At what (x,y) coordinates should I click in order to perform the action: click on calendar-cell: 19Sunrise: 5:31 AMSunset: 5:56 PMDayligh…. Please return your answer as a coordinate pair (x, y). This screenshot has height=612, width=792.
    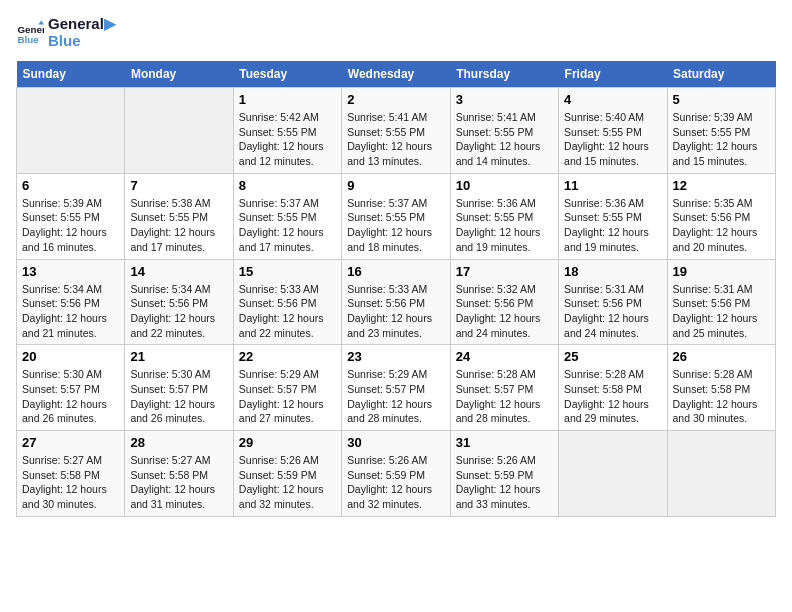
    Looking at the image, I should click on (721, 302).